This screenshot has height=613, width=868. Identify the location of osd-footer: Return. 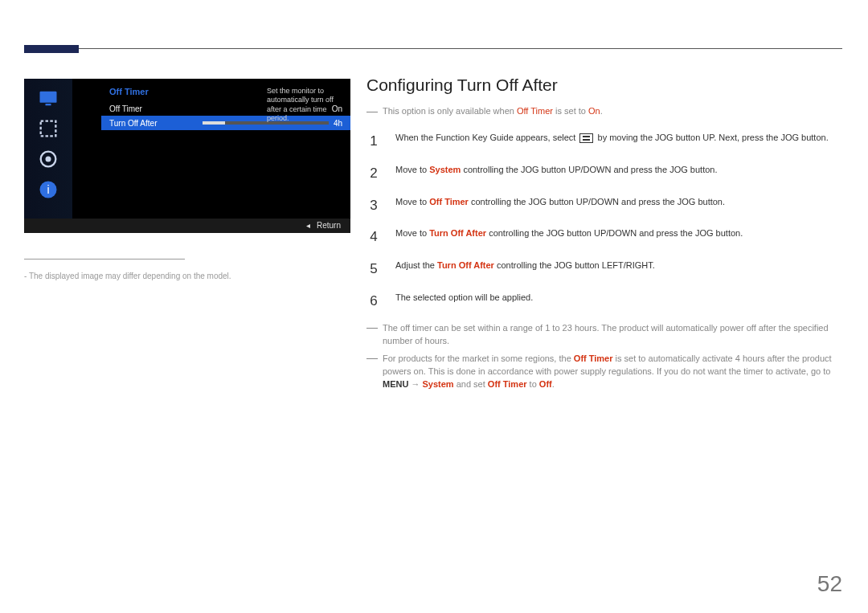
(187, 226).